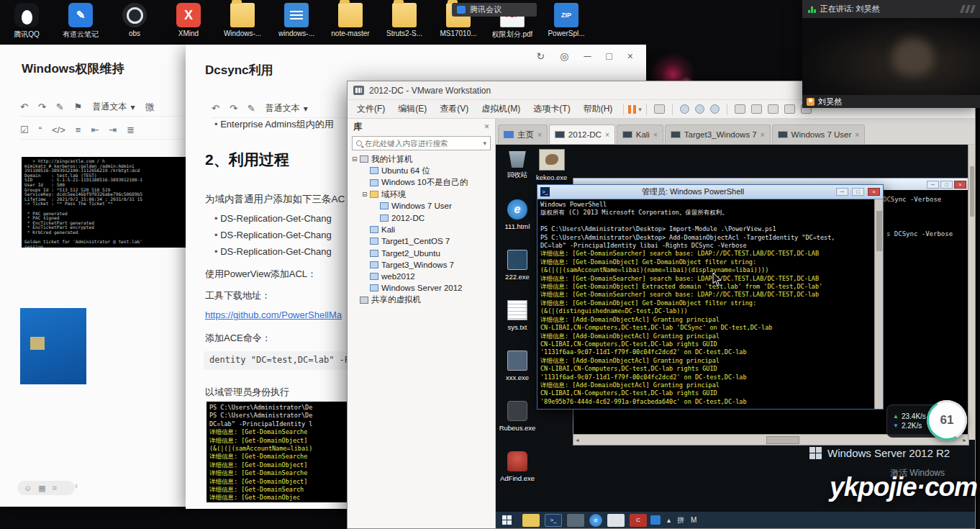 The height and width of the screenshot is (529, 980). What do you see at coordinates (486, 127) in the screenshot?
I see `library-close-icon: ×` at bounding box center [486, 127].